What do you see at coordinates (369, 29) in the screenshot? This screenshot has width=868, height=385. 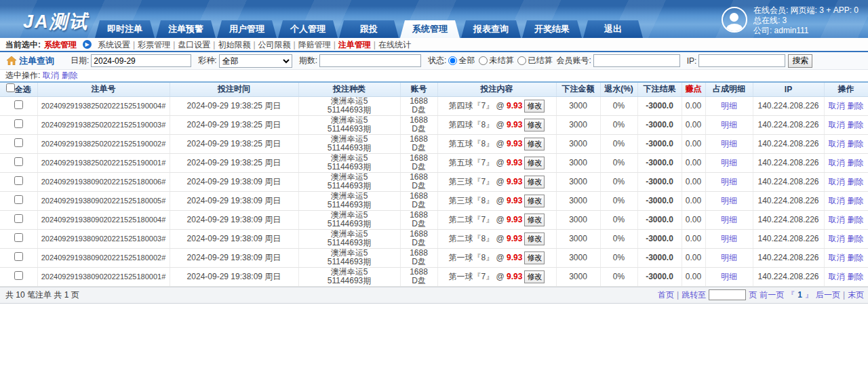 I see `nav-tab: 跟投` at bounding box center [369, 29].